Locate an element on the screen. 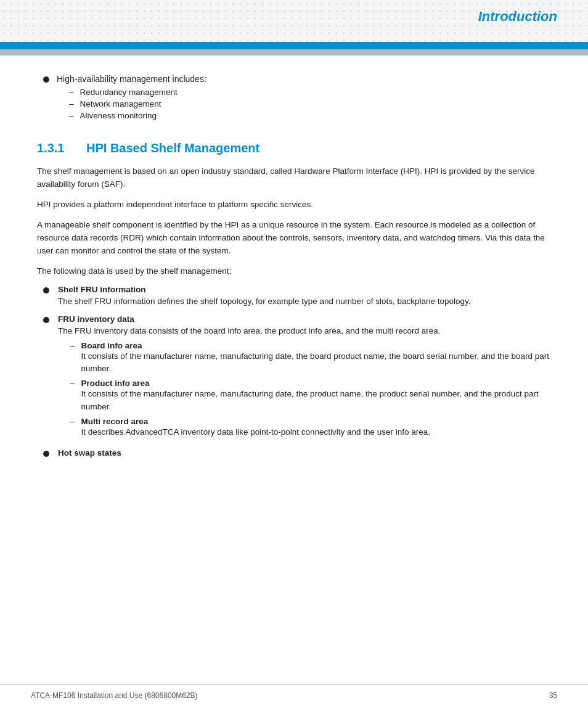 The image size is (588, 706). bullet-content: Shelf FRU information The shelf FRU info… is located at coordinates (304, 296).